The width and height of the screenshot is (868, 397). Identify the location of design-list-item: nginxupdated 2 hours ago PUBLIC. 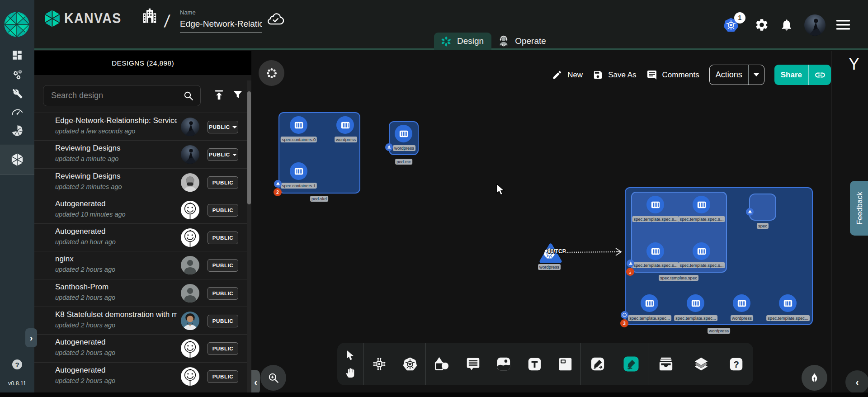
(141, 265).